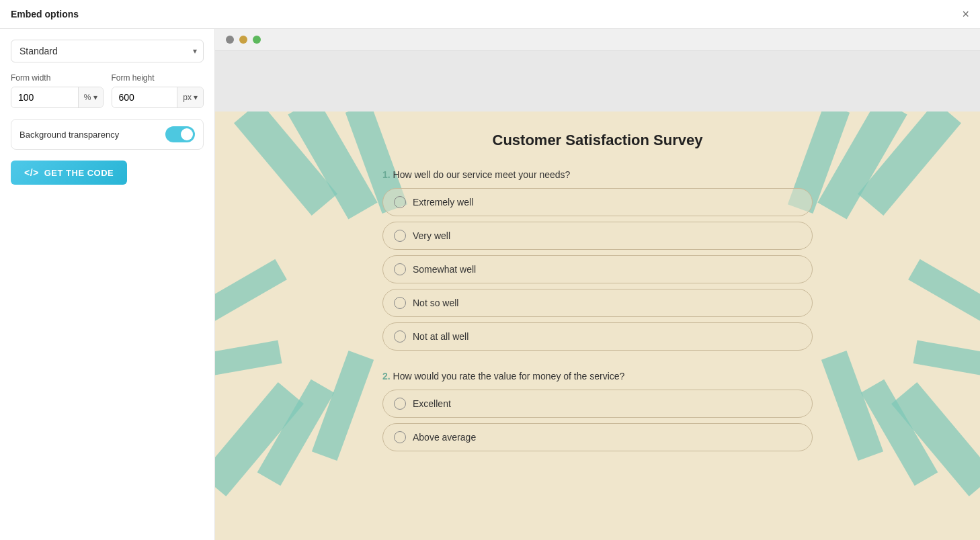 The image size is (980, 540). Describe the element at coordinates (69, 173) in the screenshot. I see `get-code-button: </> GET THE CODE` at that location.